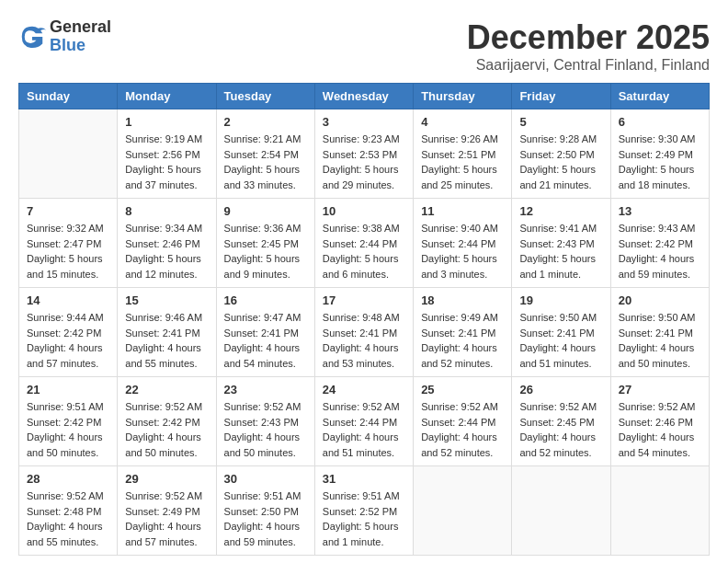 The width and height of the screenshot is (728, 563). I want to click on logo-text: General Blue, so click(81, 37).